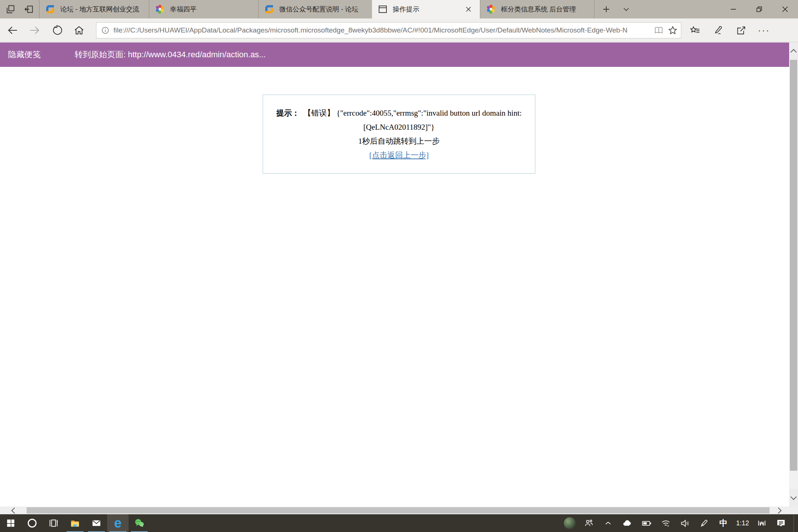 This screenshot has width=798, height=532. I want to click on tabs-set-aside-icon, so click(29, 9).